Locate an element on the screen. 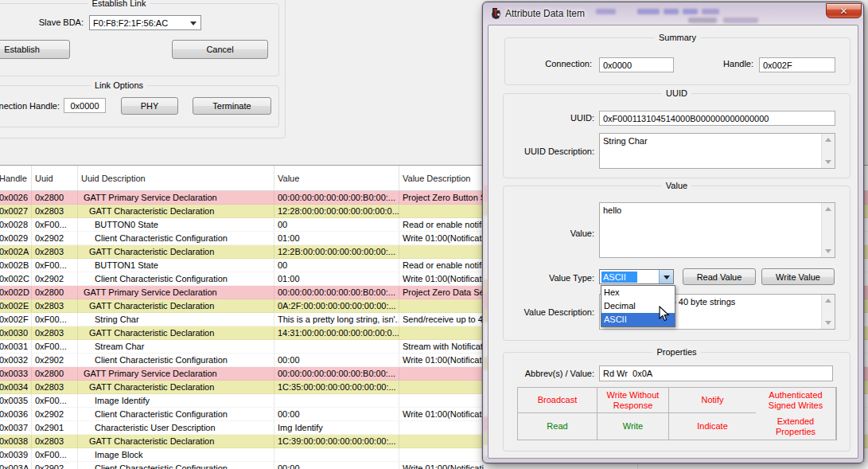 The width and height of the screenshot is (868, 469). cell-handle: 0x0032 is located at coordinates (16, 360).